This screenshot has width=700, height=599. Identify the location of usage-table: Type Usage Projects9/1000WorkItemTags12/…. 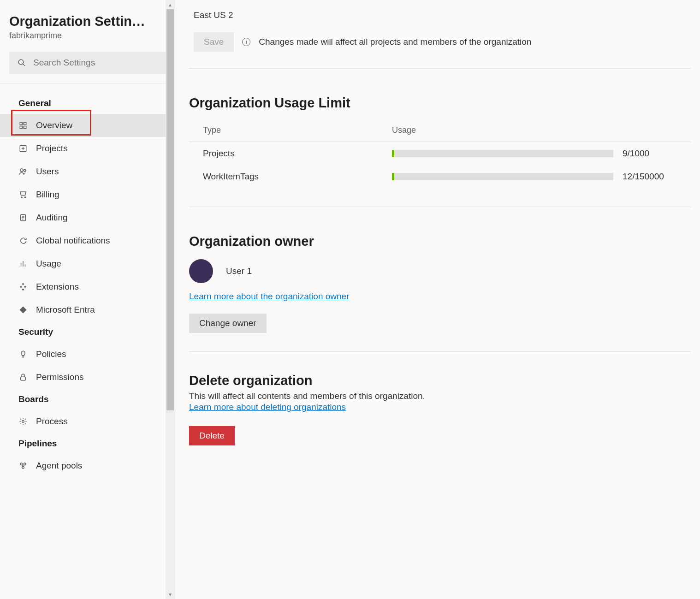
(440, 154).